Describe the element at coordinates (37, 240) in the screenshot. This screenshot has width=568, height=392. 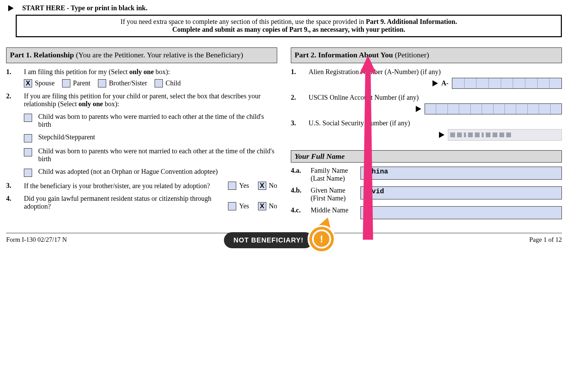
I see `footer-left: Form I-130 02/27/17 N` at that location.